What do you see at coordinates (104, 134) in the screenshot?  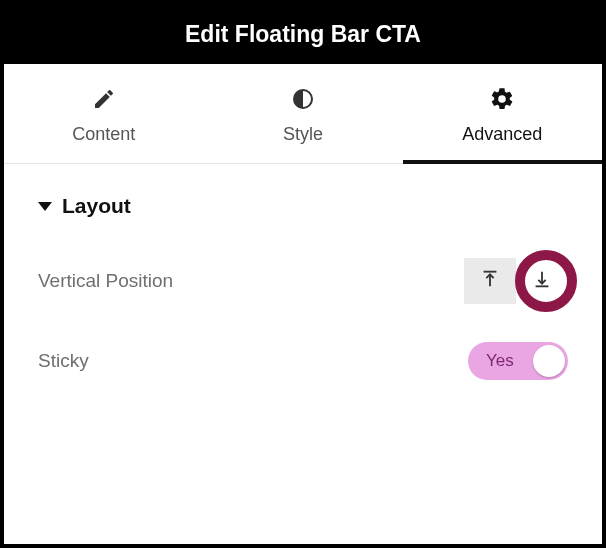 I see `tab-content-label: Content` at bounding box center [104, 134].